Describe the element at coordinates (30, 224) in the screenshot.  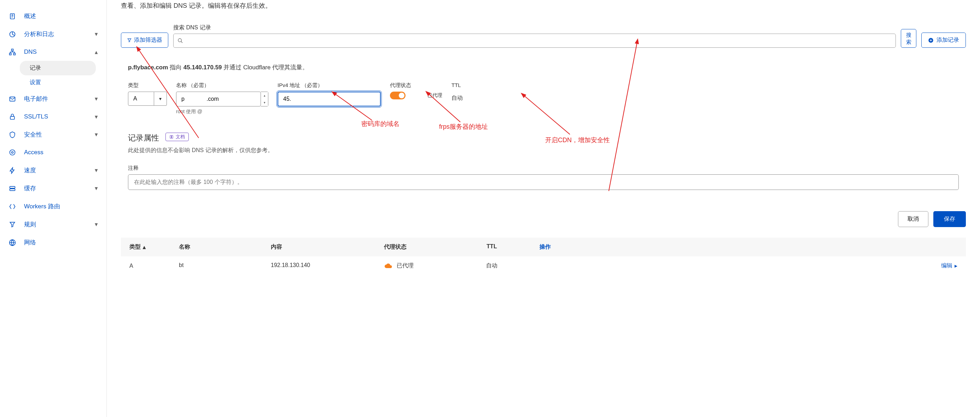
I see `sidebar-label: 规则` at that location.